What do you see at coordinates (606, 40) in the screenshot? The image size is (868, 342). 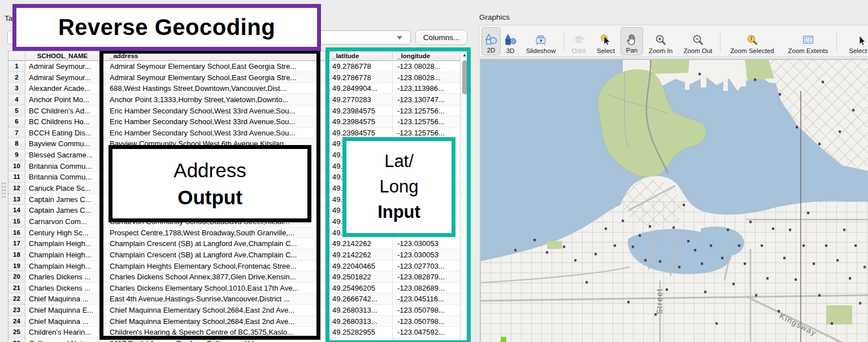 I see `select-icon` at bounding box center [606, 40].